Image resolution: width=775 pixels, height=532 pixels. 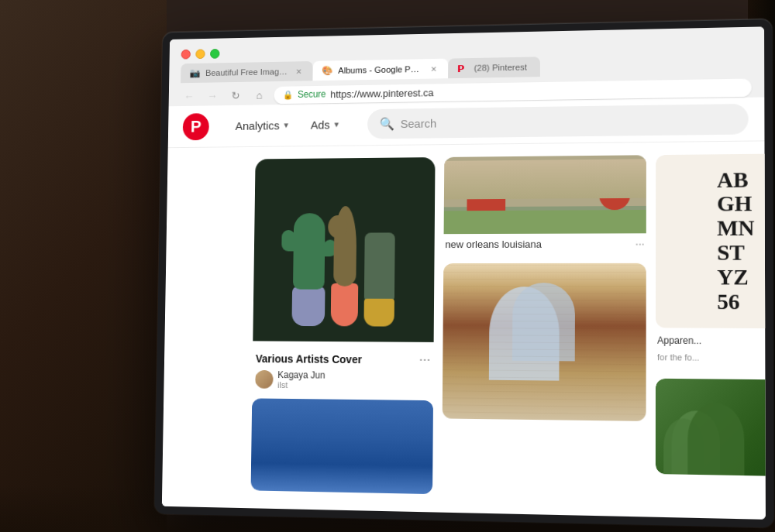 What do you see at coordinates (545, 204) in the screenshot?
I see `pin-new-orleans-card: new orleans louisiana ···` at bounding box center [545, 204].